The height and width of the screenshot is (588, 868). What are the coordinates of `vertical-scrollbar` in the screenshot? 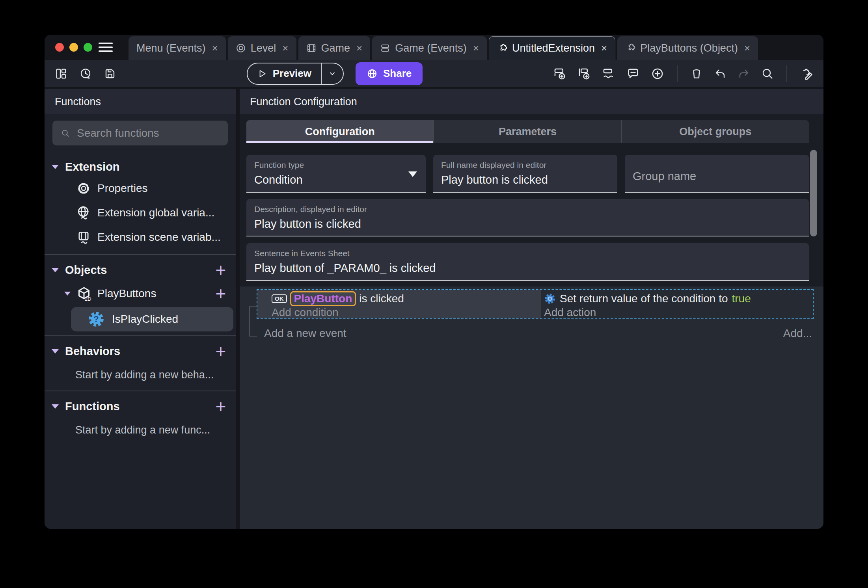 It's located at (814, 193).